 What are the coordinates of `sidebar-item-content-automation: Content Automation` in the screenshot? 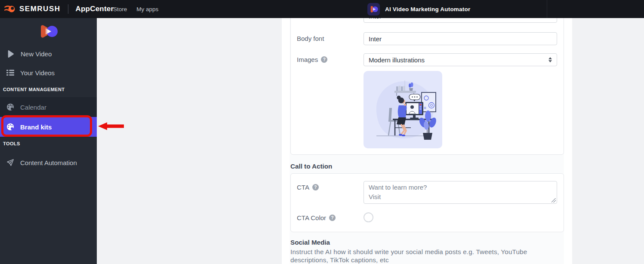 It's located at (48, 163).